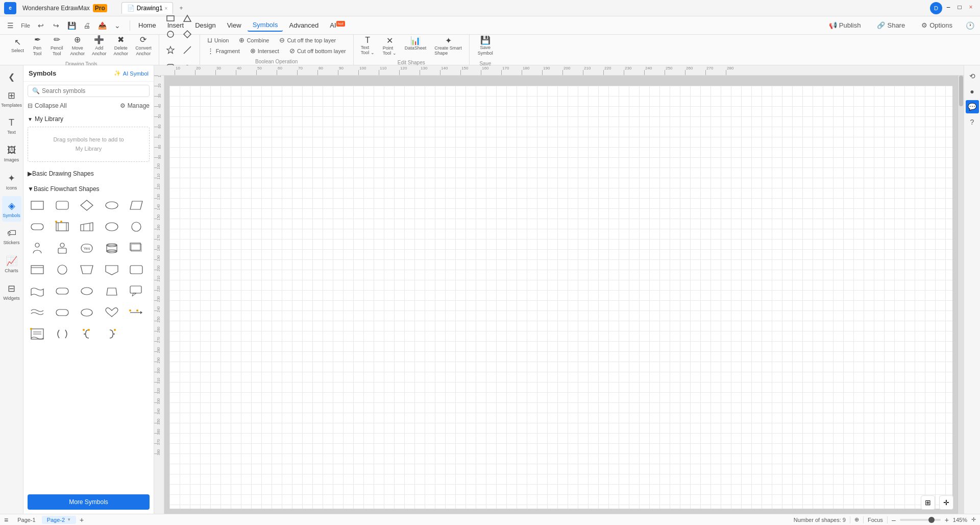 Image resolution: width=980 pixels, height=525 pixels. What do you see at coordinates (56, 26) in the screenshot?
I see `redo-button: ↪` at bounding box center [56, 26].